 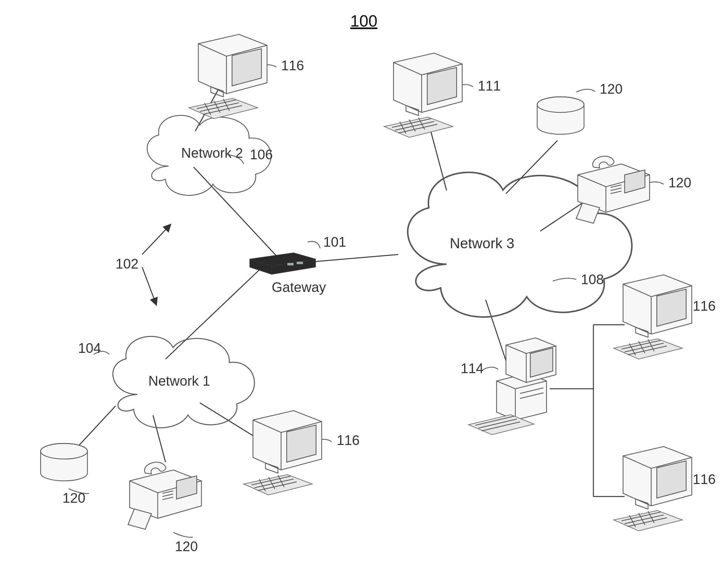 What do you see at coordinates (680, 182) in the screenshot?
I see `ref-120-fax-n3: 120` at bounding box center [680, 182].